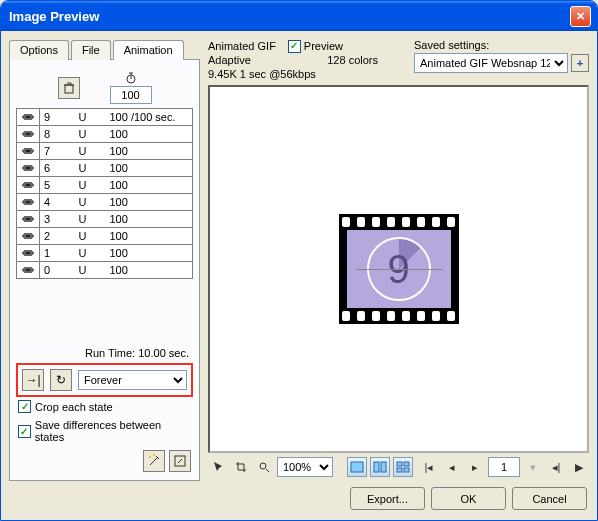  What do you see at coordinates (403, 467) in the screenshot?
I see `view-4-icon` at bounding box center [403, 467].